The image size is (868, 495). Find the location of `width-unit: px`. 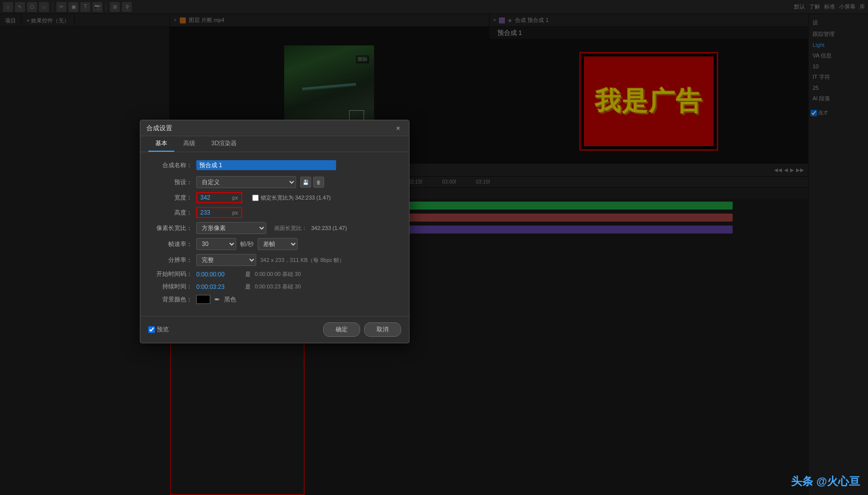

width-unit: px is located at coordinates (235, 198).